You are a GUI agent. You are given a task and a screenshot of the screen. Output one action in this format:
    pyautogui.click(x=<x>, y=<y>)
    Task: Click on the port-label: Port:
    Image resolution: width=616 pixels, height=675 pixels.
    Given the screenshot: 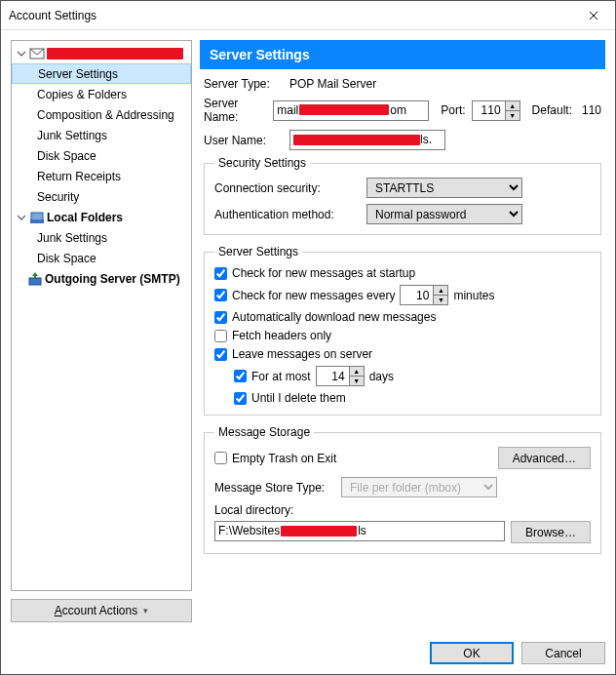 What is the action you would take?
    pyautogui.click(x=452, y=110)
    